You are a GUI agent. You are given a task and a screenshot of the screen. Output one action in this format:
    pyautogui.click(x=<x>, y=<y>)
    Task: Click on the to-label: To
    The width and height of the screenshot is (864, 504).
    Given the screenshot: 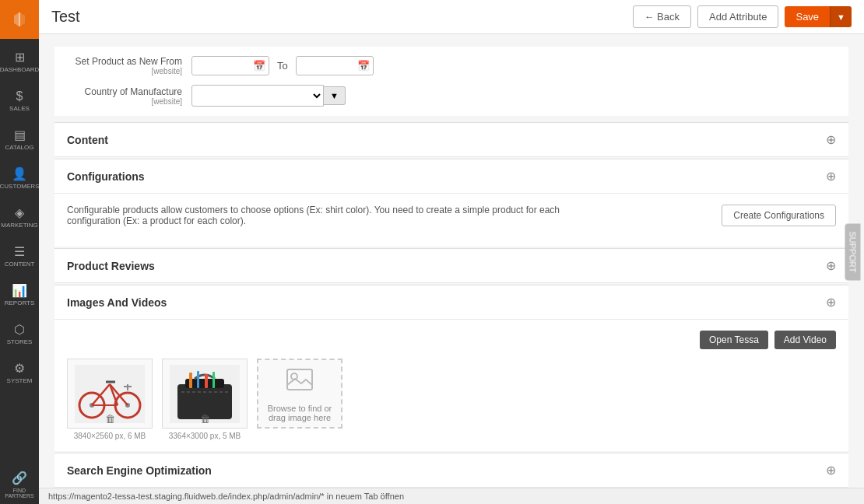 What is the action you would take?
    pyautogui.click(x=283, y=65)
    